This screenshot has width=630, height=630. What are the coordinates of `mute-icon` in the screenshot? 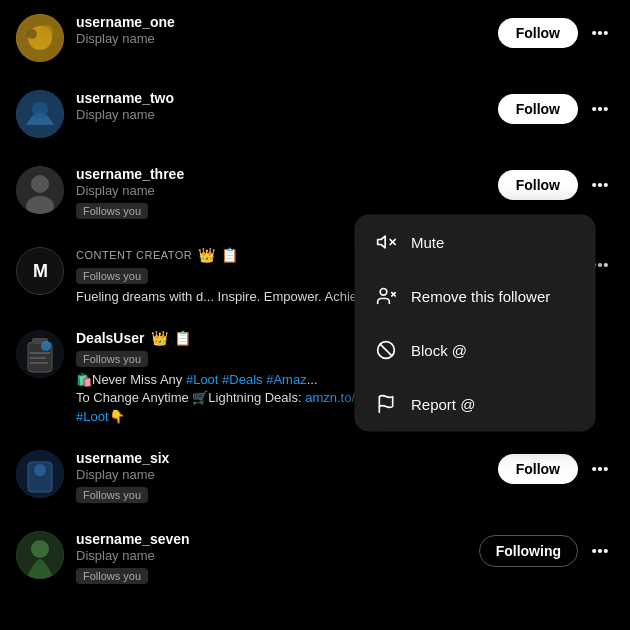 It's located at (386, 242).